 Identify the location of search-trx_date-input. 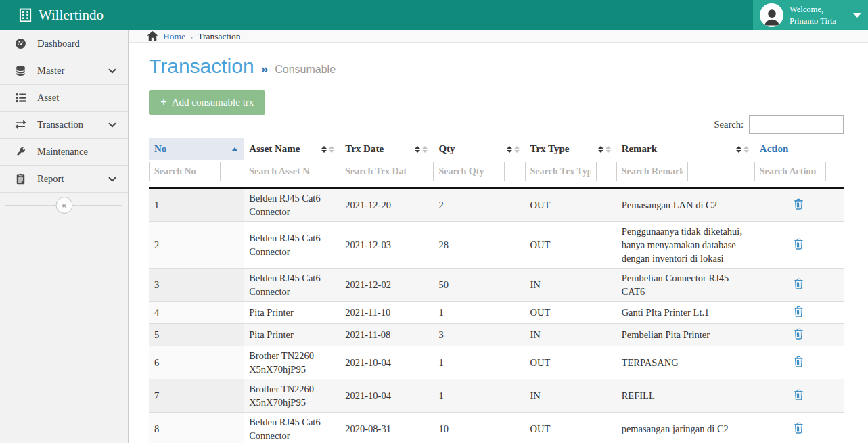
(375, 172).